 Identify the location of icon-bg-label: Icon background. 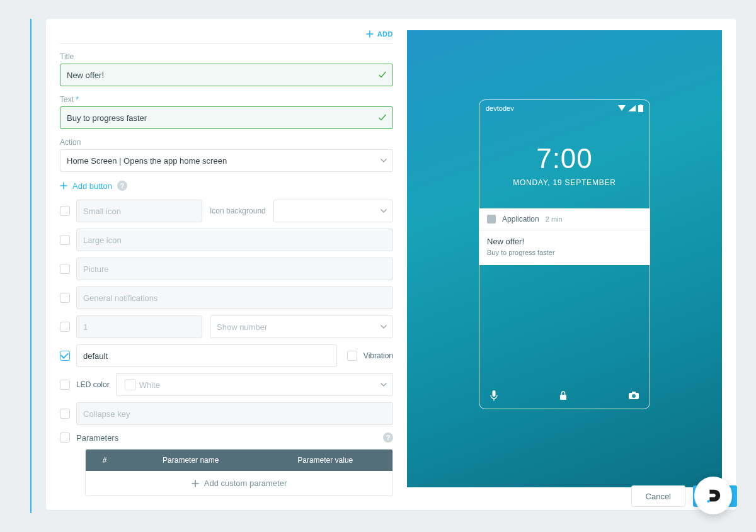
(238, 211).